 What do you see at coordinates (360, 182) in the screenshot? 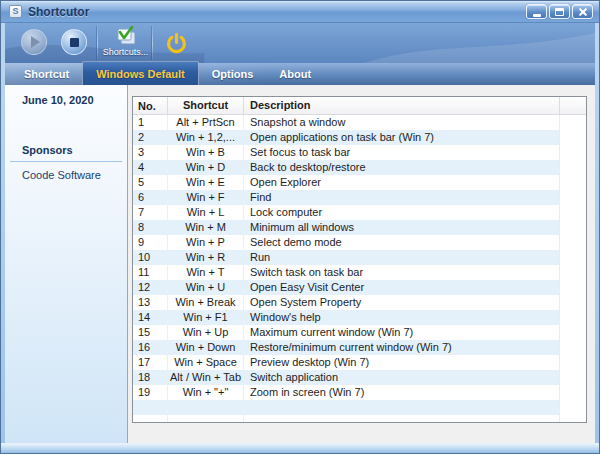
I see `table-row: 5Win + EOpen Explorer` at bounding box center [360, 182].